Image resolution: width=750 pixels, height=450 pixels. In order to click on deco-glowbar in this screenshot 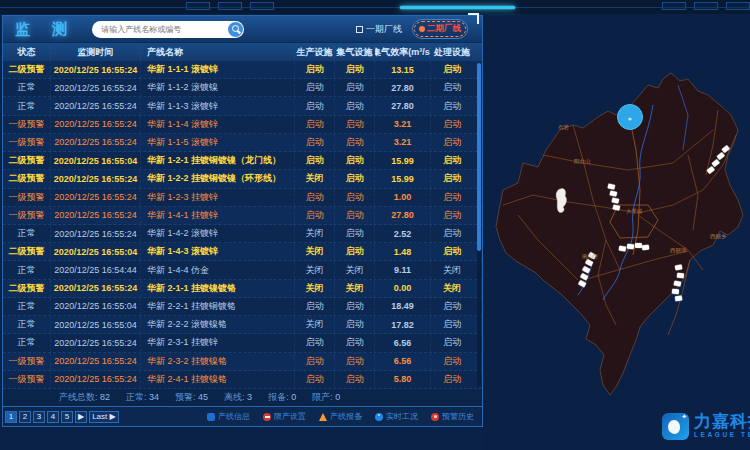, I will do `click(458, 8)`.